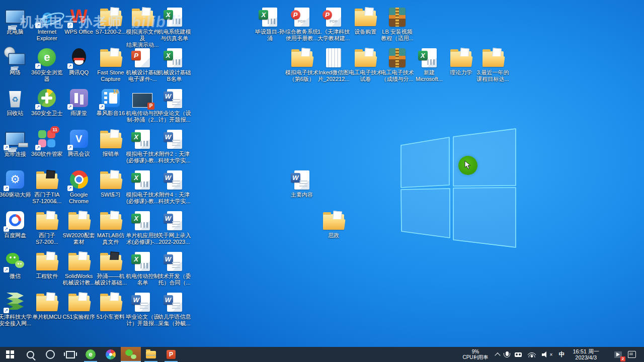 Image resolution: width=644 pixels, height=362 pixels. I want to click on desktop-icon-lb-install-video: LB 安装视频 教程（适用..., so click(397, 25).